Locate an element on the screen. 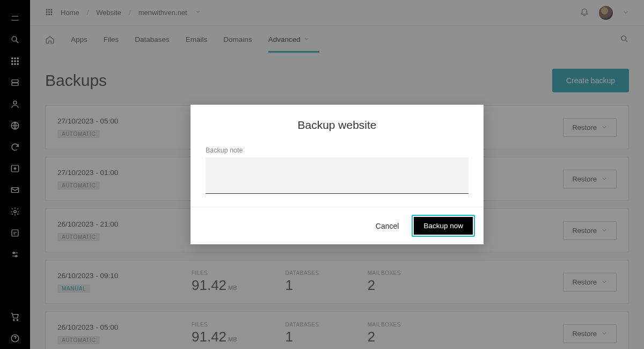  apps-grid-icon is located at coordinates (15, 61).